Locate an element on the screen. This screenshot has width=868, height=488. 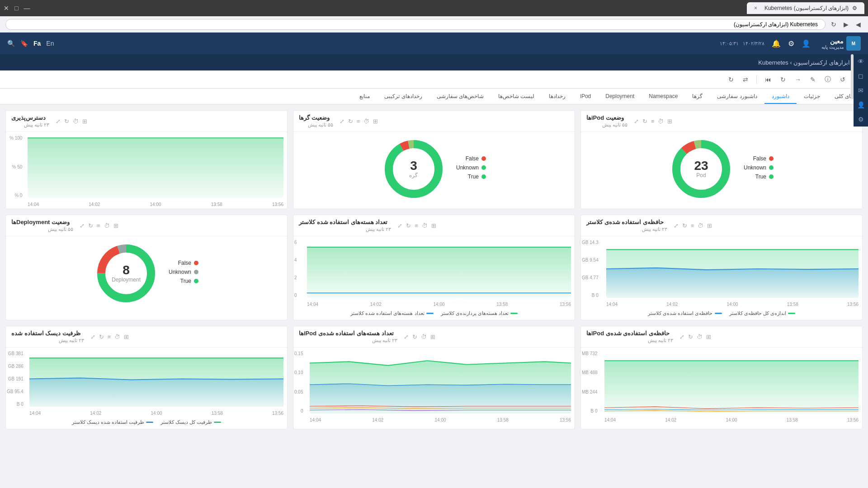
lang-en: En is located at coordinates (50, 43).